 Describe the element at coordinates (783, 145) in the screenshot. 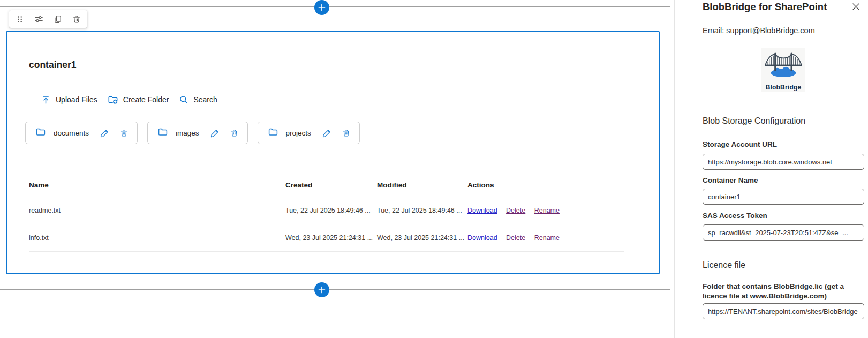

I see `storage-url-label: Storage Account URL` at that location.